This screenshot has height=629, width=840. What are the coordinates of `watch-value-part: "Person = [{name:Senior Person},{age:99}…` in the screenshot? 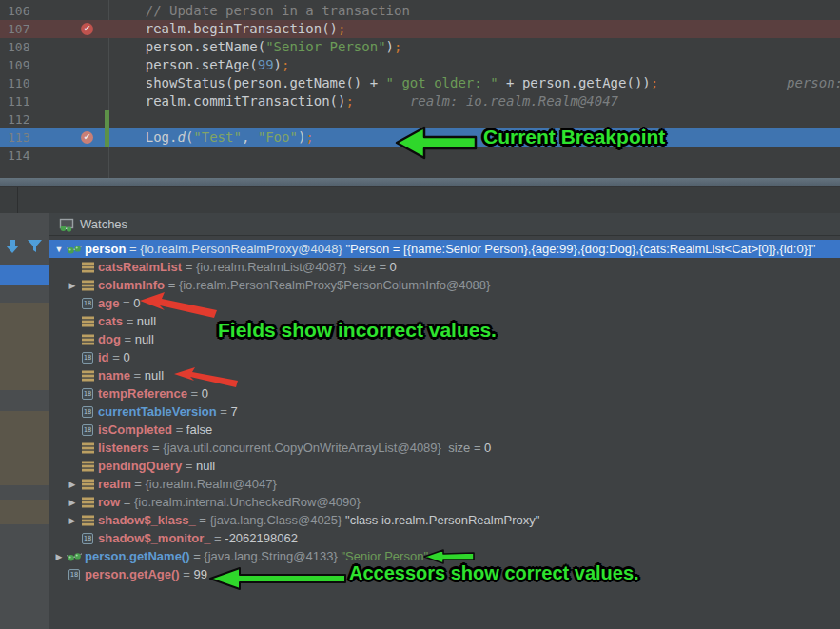 It's located at (580, 249).